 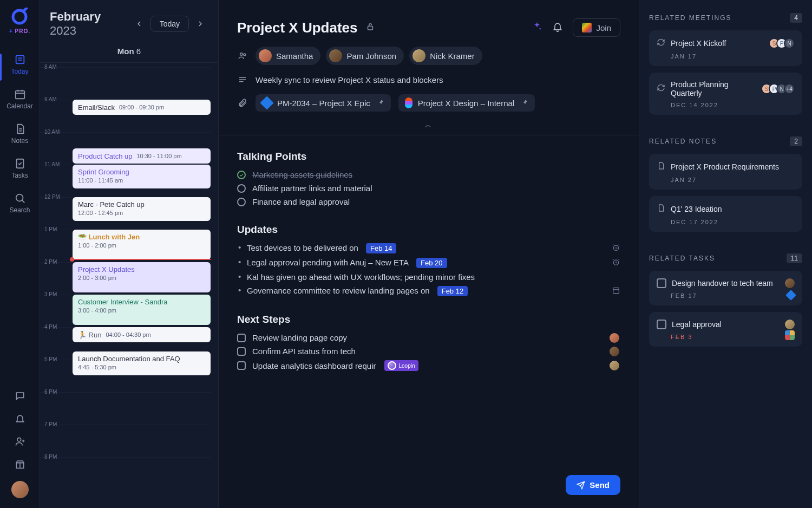 I want to click on hour-label: 3 PM, so click(x=51, y=295).